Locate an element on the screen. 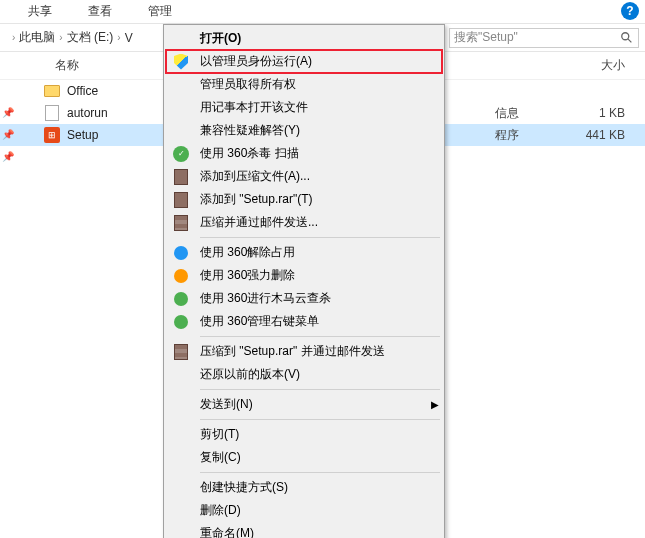 This screenshot has width=645, height=538. menu-zip-mail: 压缩并通过邮件发送... is located at coordinates (304, 222).